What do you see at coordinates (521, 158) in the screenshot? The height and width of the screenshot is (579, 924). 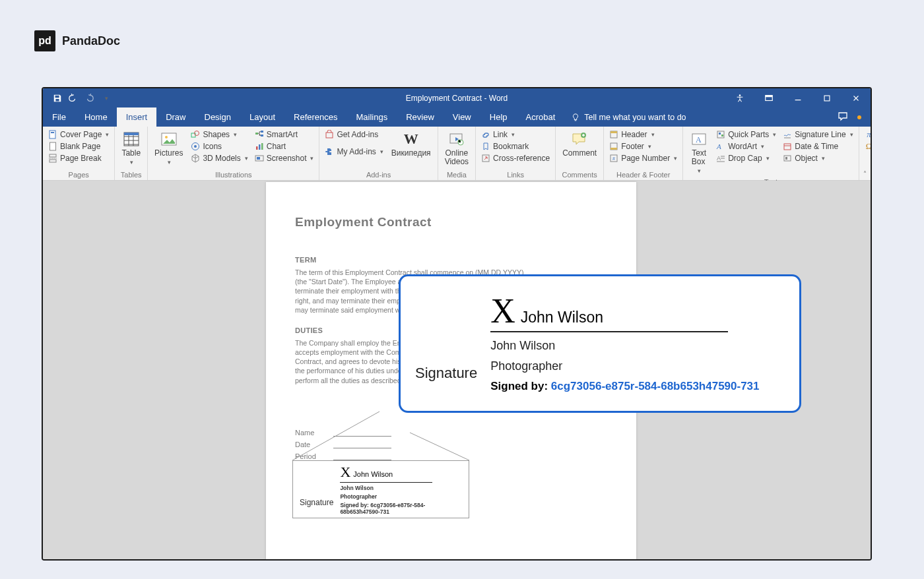 I see `cross-reference-label: Cross-reference` at bounding box center [521, 158].